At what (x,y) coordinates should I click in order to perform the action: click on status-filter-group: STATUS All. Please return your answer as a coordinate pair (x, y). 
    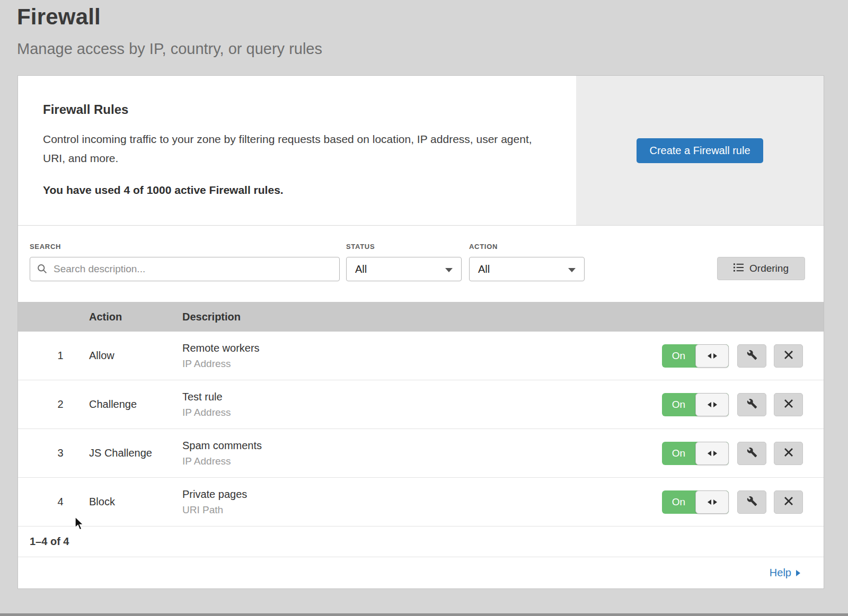
    Looking at the image, I should click on (404, 262).